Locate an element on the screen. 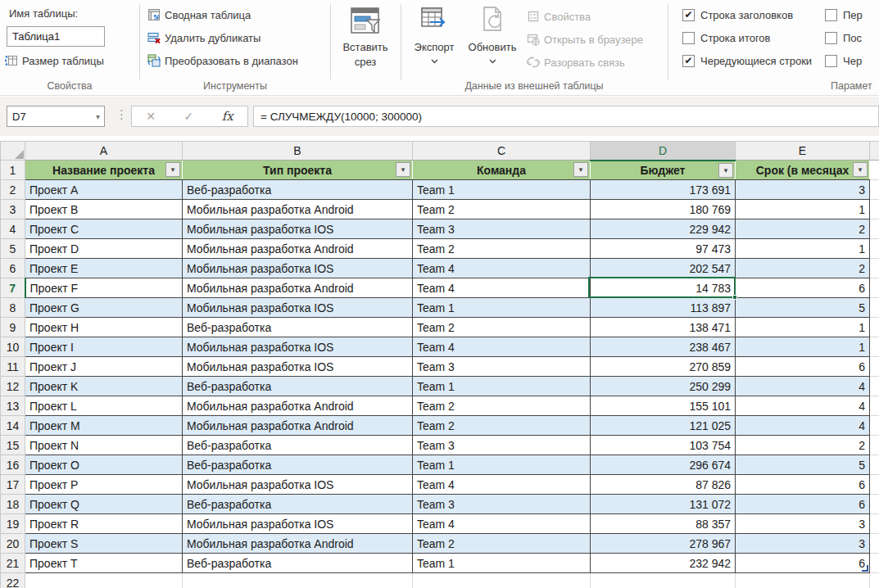 The height and width of the screenshot is (588, 879). cell: 121 025 is located at coordinates (664, 426).